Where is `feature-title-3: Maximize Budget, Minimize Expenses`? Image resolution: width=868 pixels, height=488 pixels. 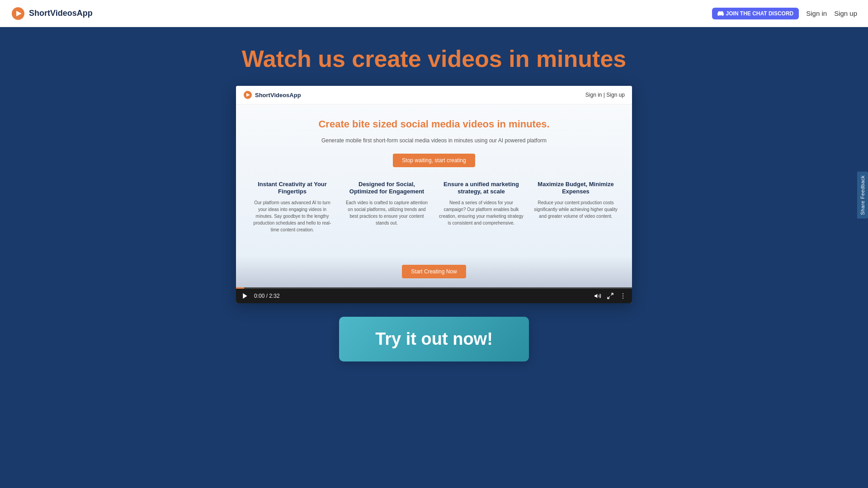
feature-title-3: Maximize Budget, Minimize Expenses is located at coordinates (576, 188).